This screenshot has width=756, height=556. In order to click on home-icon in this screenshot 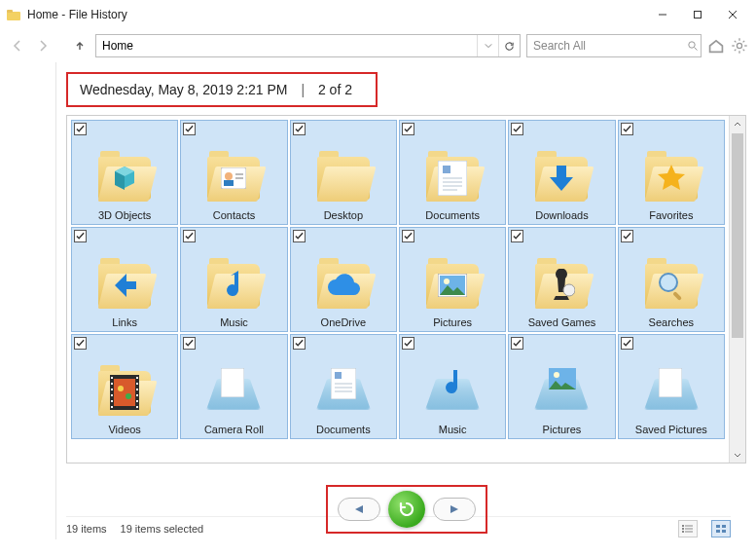, I will do `click(716, 46)`.